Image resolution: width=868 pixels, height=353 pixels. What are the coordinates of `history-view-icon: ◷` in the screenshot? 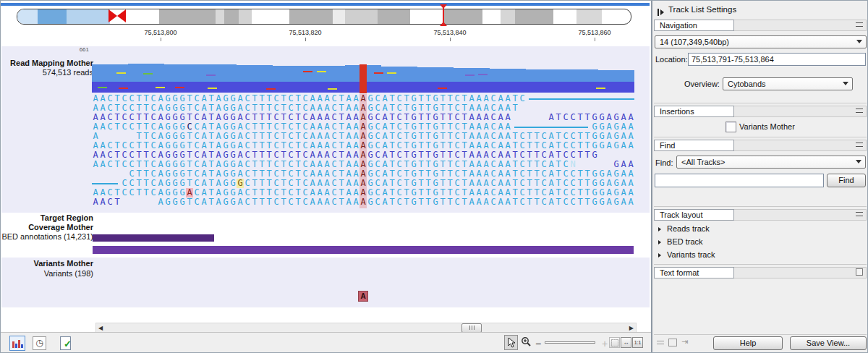 It's located at (39, 343).